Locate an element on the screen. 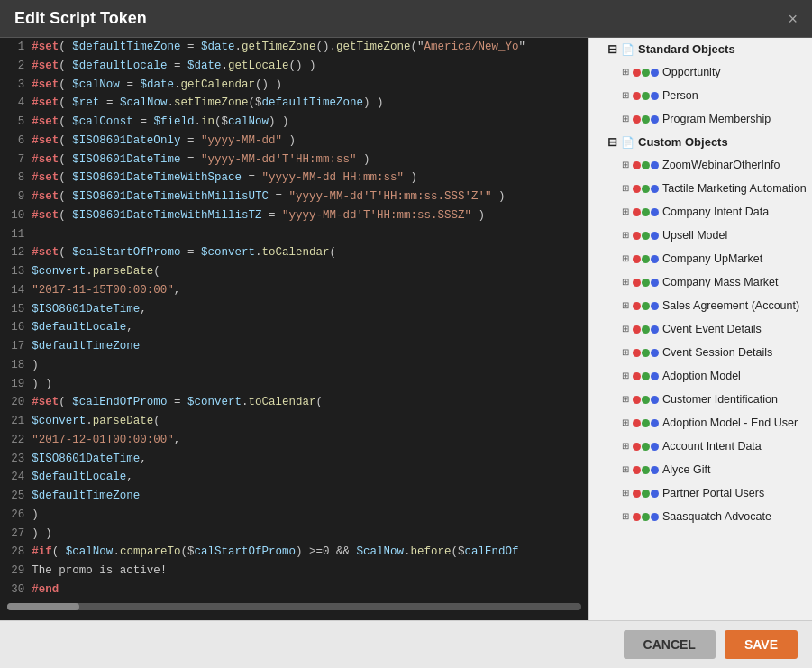 The width and height of the screenshot is (812, 668). custom-object-item: ⊞ Company UpMarket is located at coordinates (701, 259).